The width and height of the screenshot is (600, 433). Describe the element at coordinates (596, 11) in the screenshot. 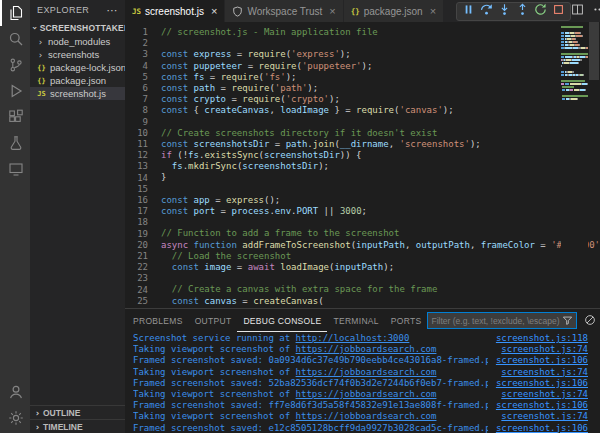

I see `more-actions-button` at that location.